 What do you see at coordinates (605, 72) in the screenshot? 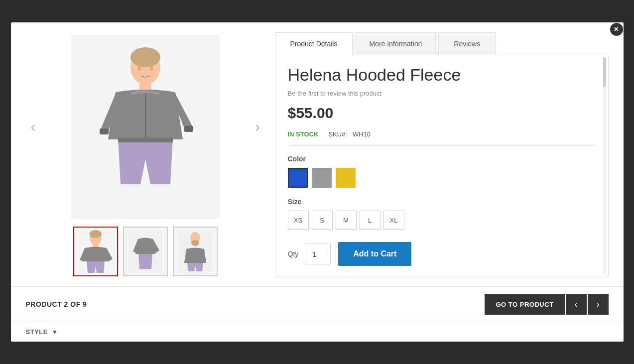
I see `scrollbar-thumb` at bounding box center [605, 72].